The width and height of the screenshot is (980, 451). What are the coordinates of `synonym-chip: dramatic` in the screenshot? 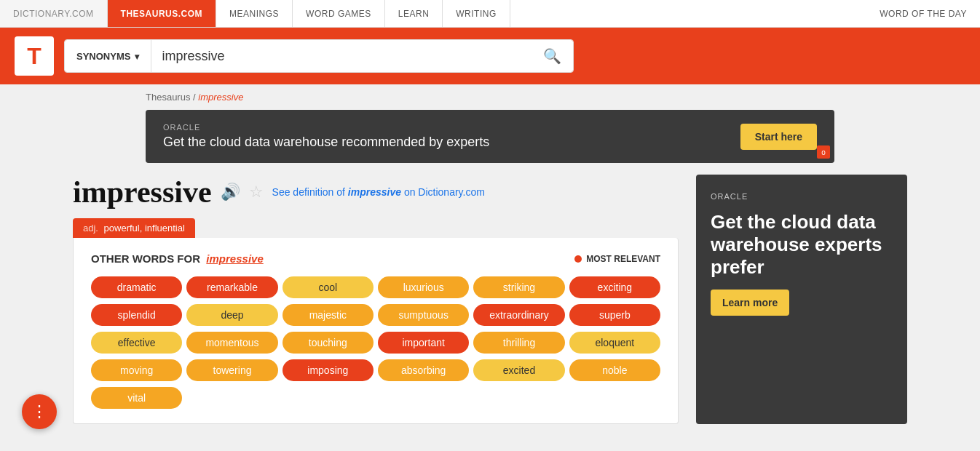 It's located at (137, 287).